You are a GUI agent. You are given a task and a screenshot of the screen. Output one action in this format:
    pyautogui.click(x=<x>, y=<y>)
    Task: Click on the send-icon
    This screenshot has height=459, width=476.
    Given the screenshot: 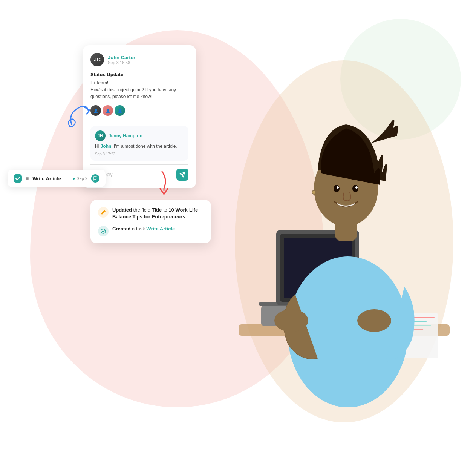 What is the action you would take?
    pyautogui.click(x=182, y=175)
    